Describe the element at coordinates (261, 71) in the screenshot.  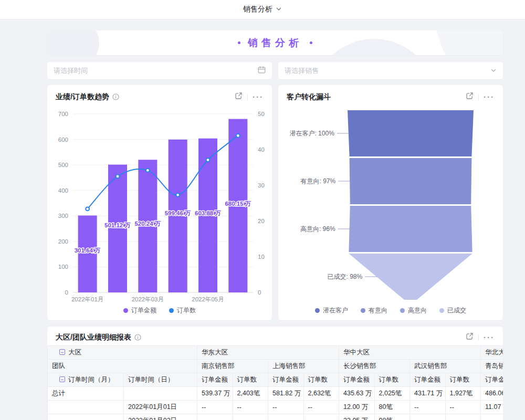
I see `calendar-icon` at that location.